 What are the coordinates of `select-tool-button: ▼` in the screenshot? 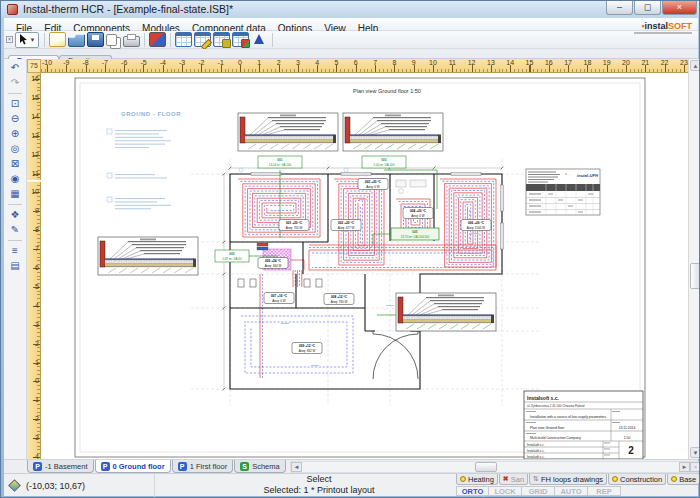 It's located at (27, 40).